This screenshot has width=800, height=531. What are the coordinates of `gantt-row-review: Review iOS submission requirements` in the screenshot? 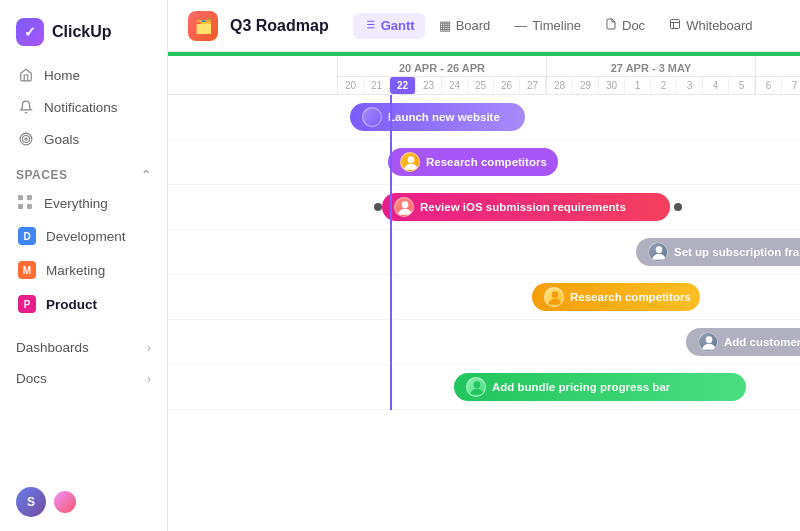 It's located at (484, 208).